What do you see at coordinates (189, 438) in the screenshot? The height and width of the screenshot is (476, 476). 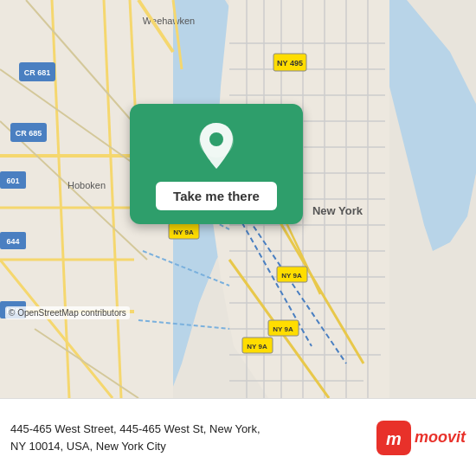 I see `address-block: 445-465 West Street, 445-465 West St, Ne…` at bounding box center [189, 438].